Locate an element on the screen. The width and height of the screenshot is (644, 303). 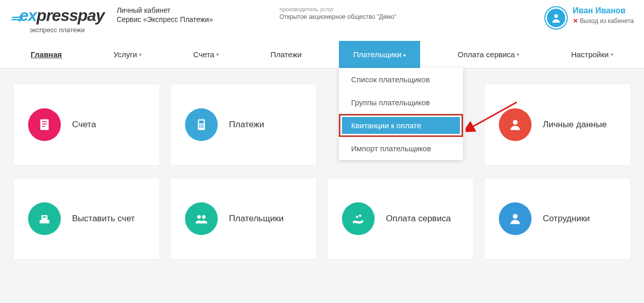
nav-settings: Настройки▾ is located at coordinates (592, 54).